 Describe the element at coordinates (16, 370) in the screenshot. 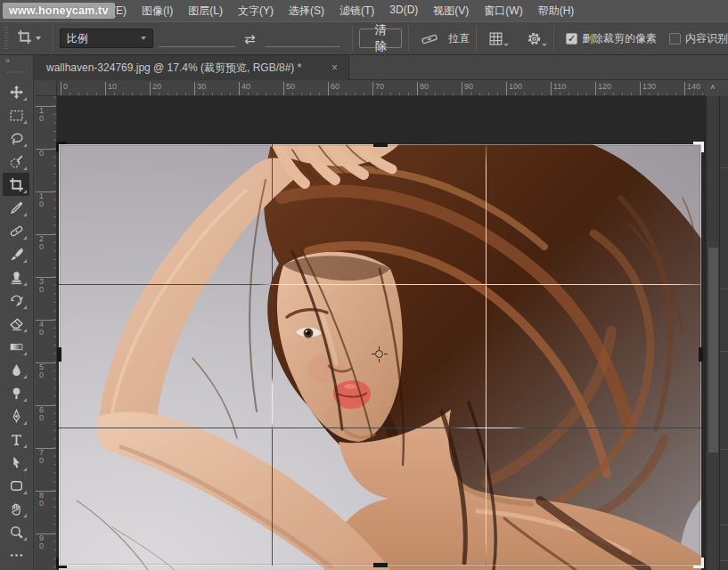

I see `blur-tool` at that location.